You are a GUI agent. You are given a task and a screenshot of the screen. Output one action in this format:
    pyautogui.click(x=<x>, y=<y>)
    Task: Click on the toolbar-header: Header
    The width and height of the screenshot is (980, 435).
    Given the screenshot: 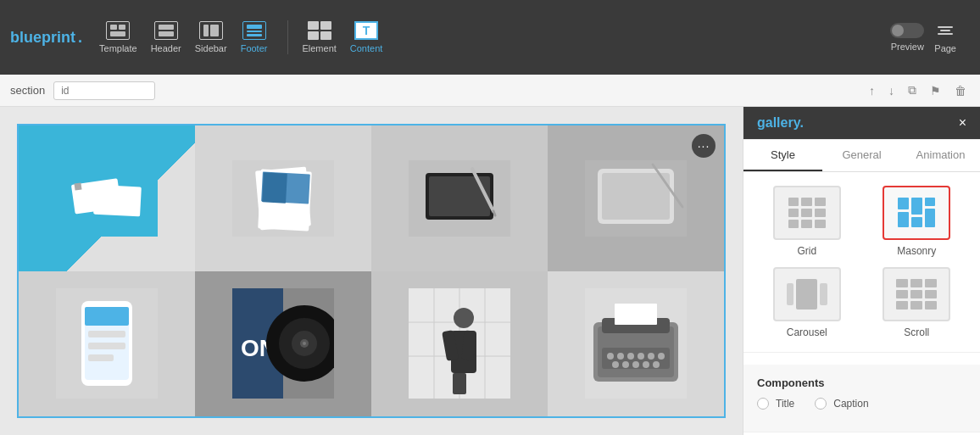 What is the action you would take?
    pyautogui.click(x=166, y=37)
    